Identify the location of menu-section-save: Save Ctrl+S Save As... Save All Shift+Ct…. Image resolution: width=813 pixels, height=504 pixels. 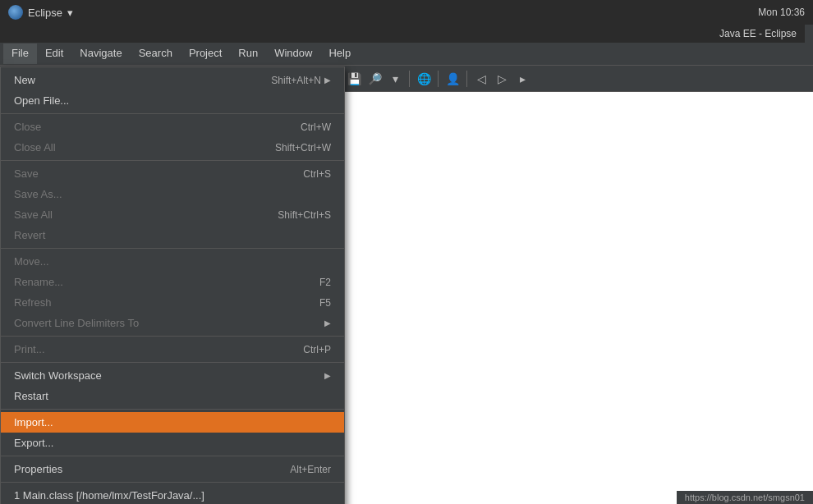
(172, 205).